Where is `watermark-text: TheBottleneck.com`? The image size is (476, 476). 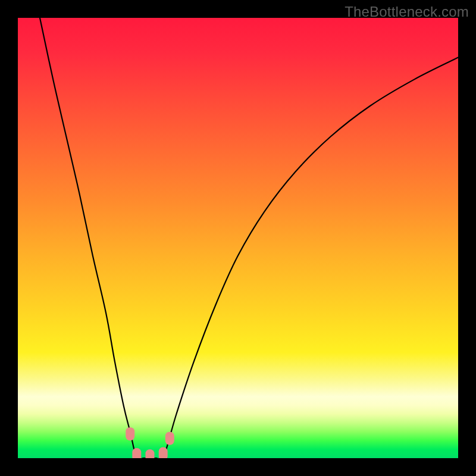 watermark-text: TheBottleneck.com is located at coordinates (407, 12).